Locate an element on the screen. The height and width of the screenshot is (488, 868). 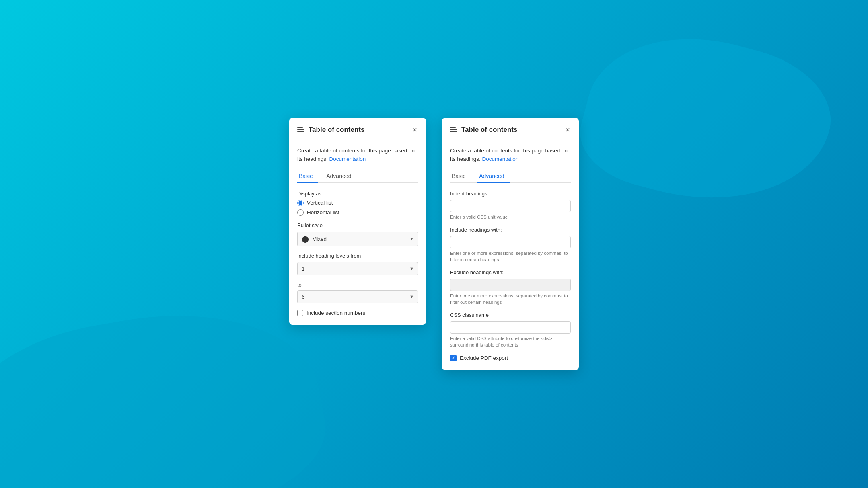
exclude-headings-hint: Enter one or more expressions, separated… is located at coordinates (510, 299).